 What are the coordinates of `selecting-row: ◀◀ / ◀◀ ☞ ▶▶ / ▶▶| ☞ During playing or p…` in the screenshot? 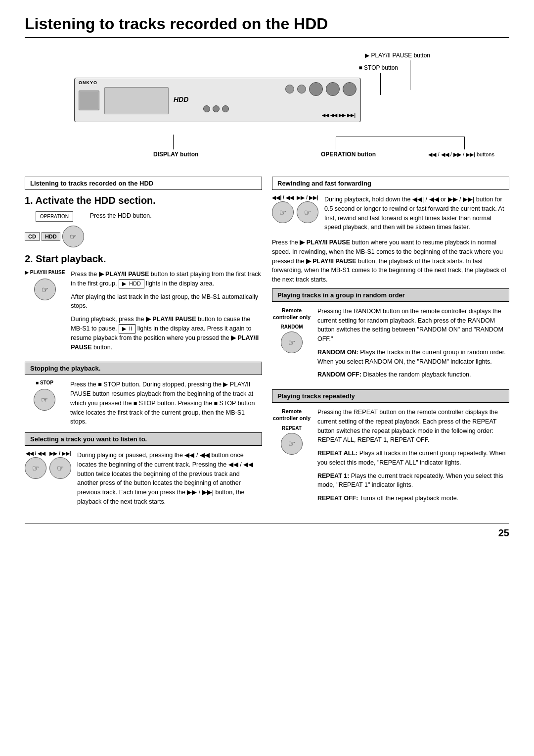 It's located at (143, 479).